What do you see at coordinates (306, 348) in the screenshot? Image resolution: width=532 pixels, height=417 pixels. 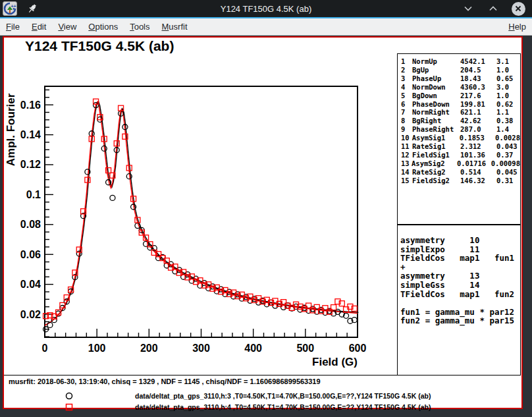 I see `x-tick-label: 500` at bounding box center [306, 348].